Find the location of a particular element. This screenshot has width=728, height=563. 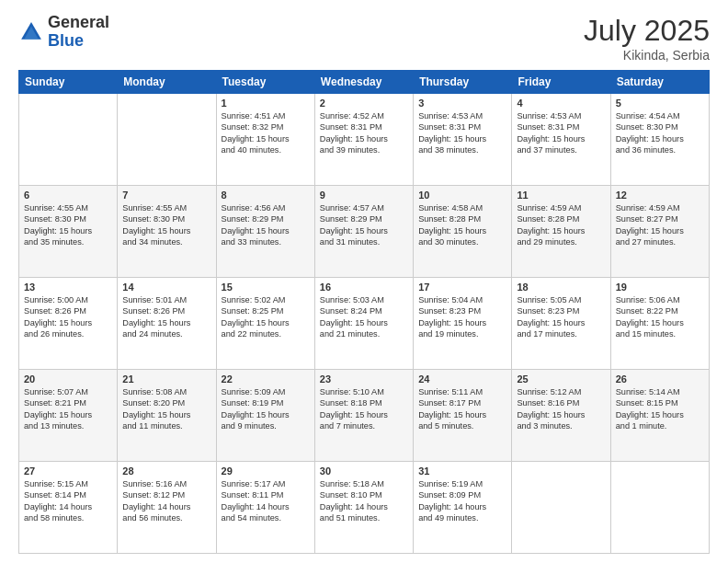

calendar-cell: 12Sunrise: 4:59 AM Sunset: 8:27 PM Dayli… is located at coordinates (660, 232).